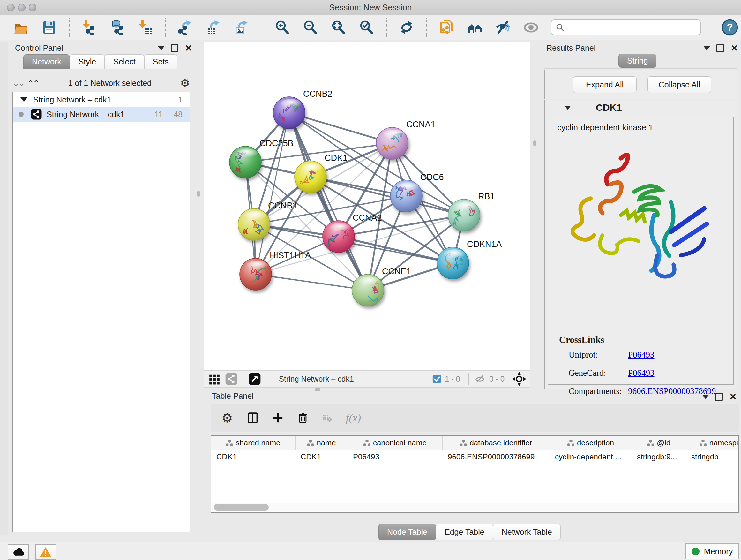  Describe the element at coordinates (49, 27) in the screenshot. I see `save-icon` at that location.